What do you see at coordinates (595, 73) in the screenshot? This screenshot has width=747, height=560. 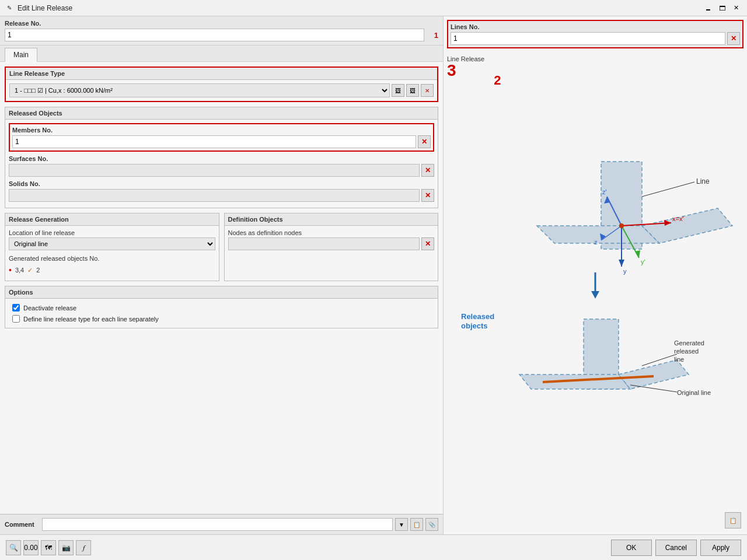 I see `line-release-header: Line Release 3 2` at bounding box center [595, 73].